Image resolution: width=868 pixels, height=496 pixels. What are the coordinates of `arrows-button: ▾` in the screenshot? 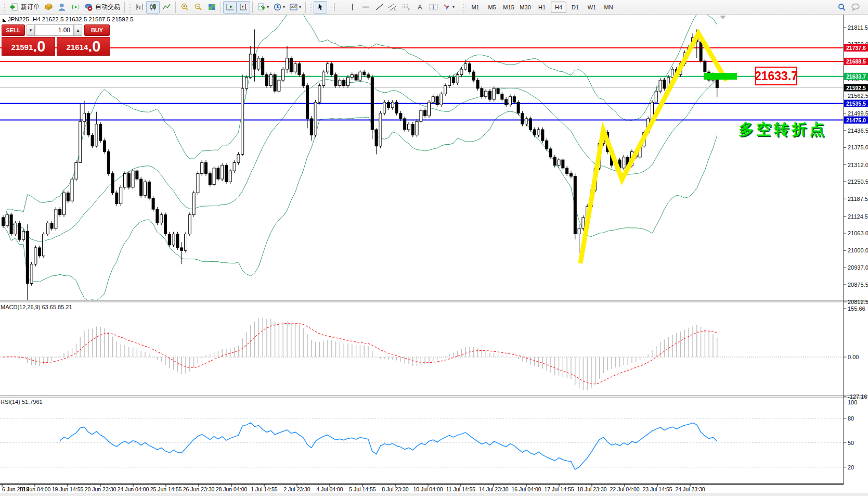 It's located at (448, 7).